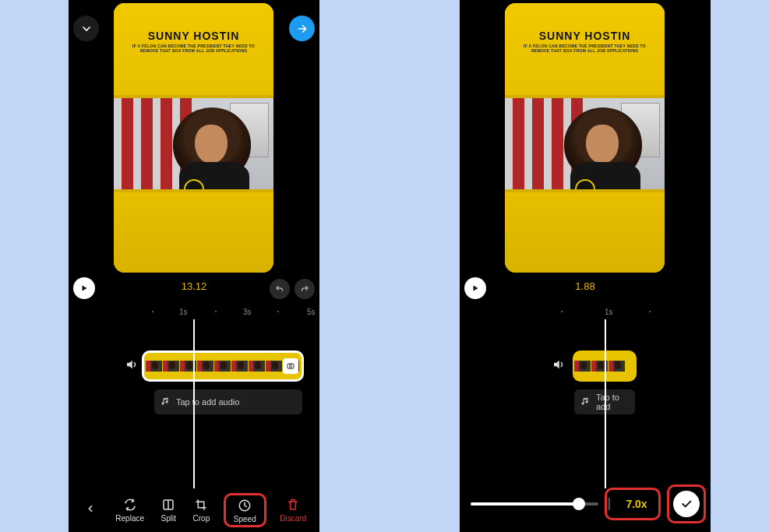  Describe the element at coordinates (194, 397) in the screenshot. I see `timeline: 1s 3s 5s Tap to add audio` at that location.